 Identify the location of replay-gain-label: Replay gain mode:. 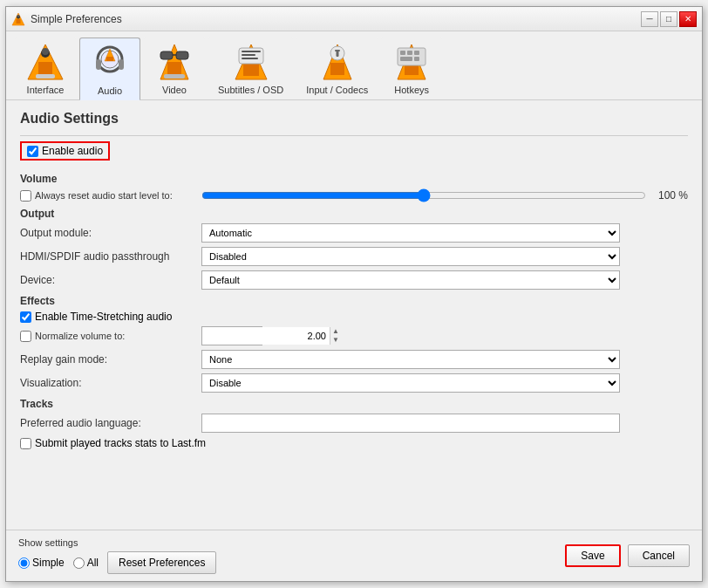
(107, 359).